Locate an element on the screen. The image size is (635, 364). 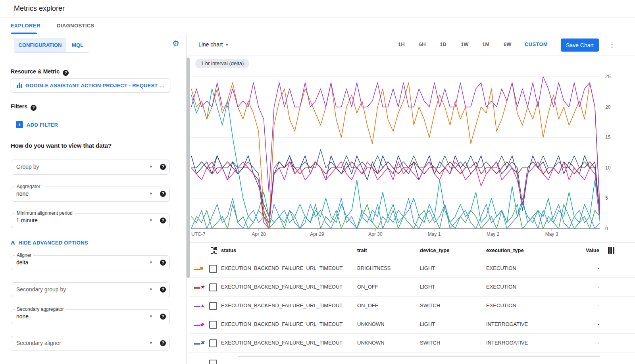
range-button-1w: 1W is located at coordinates (465, 44).